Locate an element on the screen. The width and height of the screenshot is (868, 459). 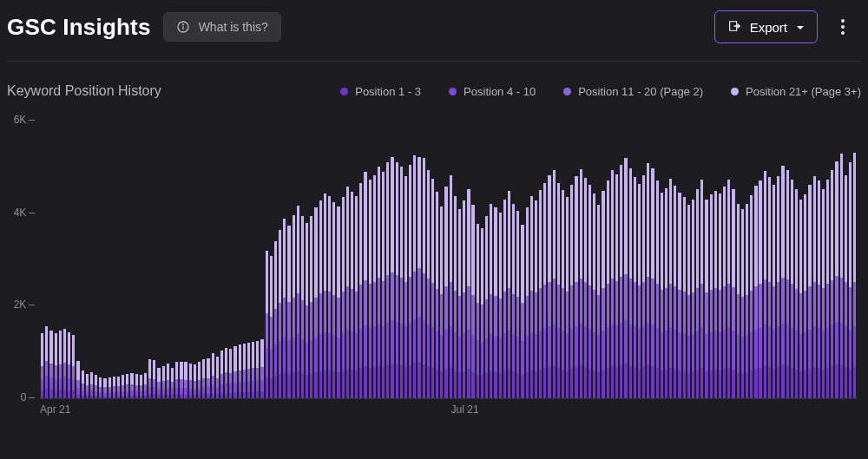
x-axis-tick: Apr 21 is located at coordinates (56, 410).